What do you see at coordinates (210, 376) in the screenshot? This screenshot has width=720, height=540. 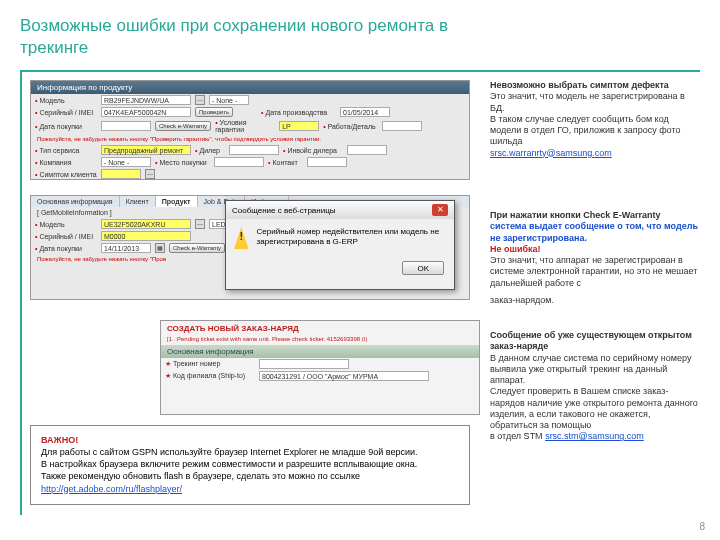 I see `shipto-label: Код филиала (Ship-to)` at bounding box center [210, 376].